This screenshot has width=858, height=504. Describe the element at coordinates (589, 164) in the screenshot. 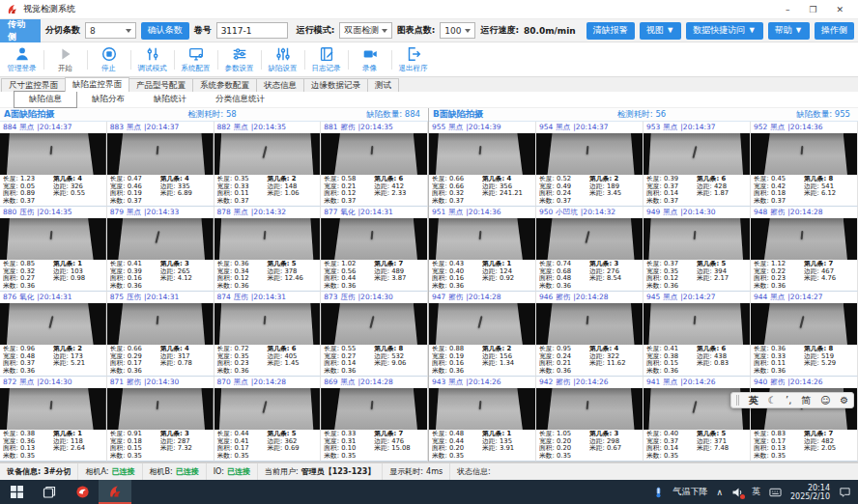

I see `defect-cell: 954 黑点 |20:14:37 长度: 0.52 宽度: 0.49 面积: 0…` at that location.